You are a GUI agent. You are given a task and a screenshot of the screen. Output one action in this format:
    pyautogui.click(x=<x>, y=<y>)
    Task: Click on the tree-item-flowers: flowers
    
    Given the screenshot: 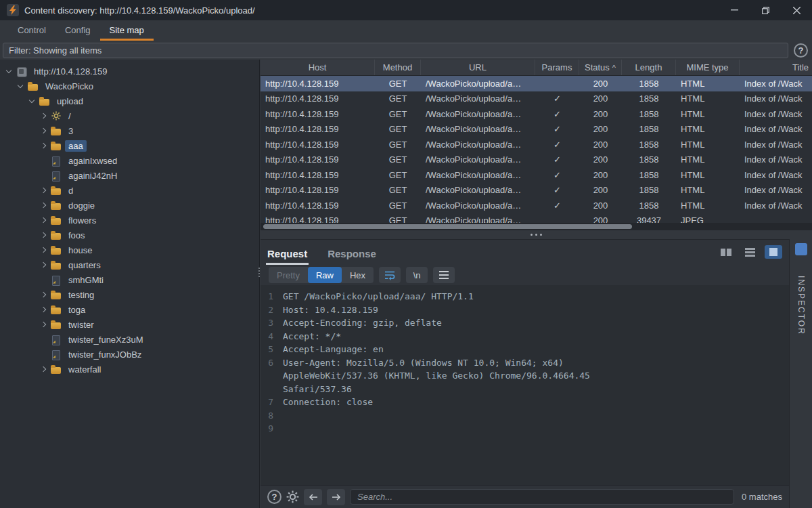 What is the action you would take?
    pyautogui.click(x=130, y=220)
    